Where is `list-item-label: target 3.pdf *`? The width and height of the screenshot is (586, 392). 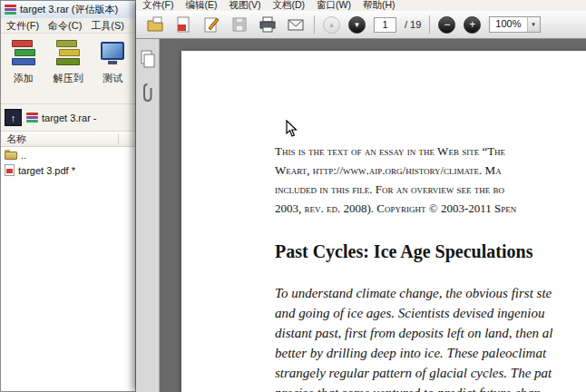 list-item-label: target 3.pdf * is located at coordinates (47, 171).